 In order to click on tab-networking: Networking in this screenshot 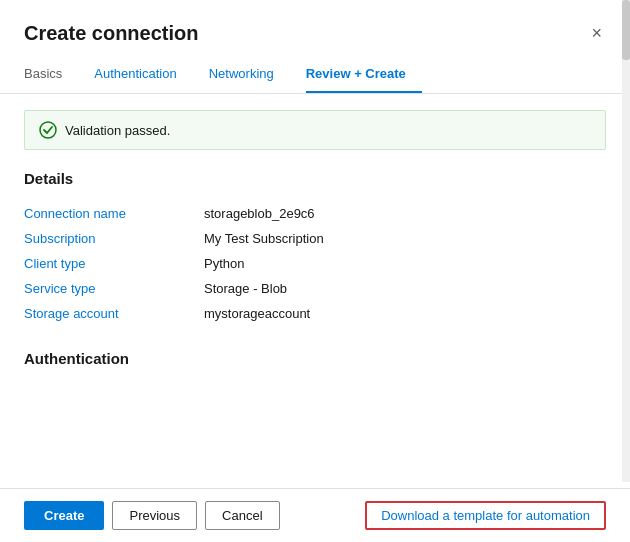, I will do `click(250, 76)`.